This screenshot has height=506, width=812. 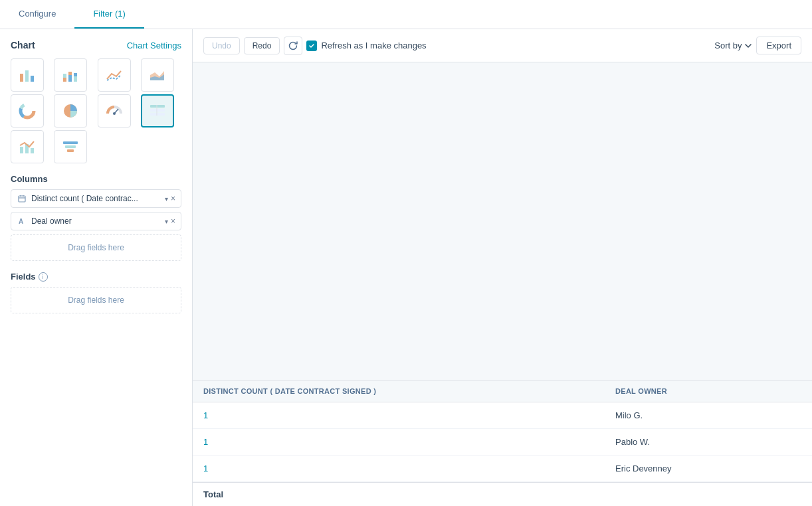 I want to click on columns-title: Columns, so click(x=96, y=179).